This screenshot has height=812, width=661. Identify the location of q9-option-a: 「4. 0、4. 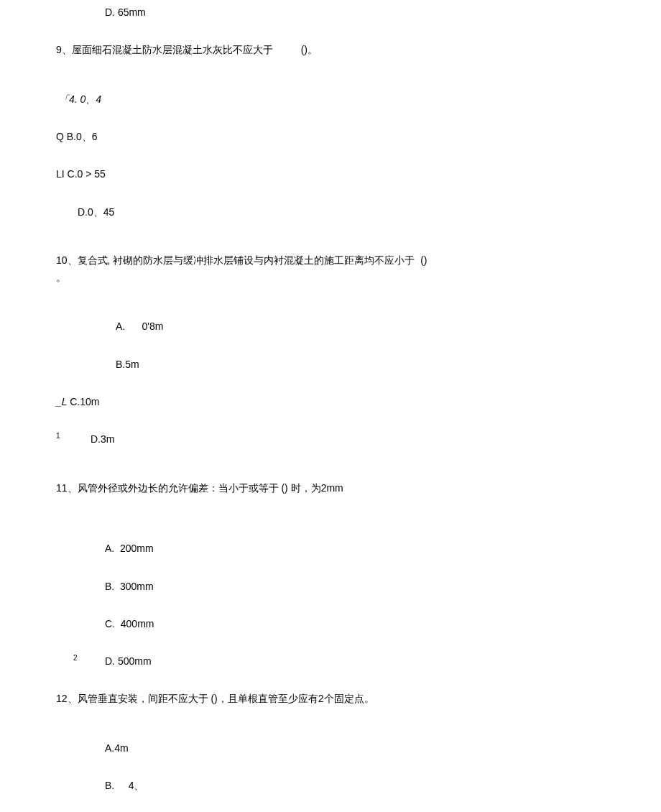
(80, 100).